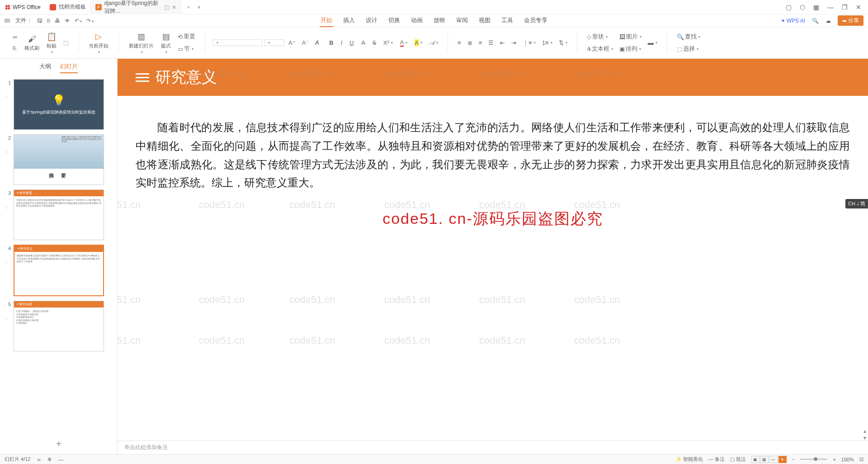 The height and width of the screenshot is (464, 868). Describe the element at coordinates (59, 270) in the screenshot. I see `thumbnail-4: ≡ 研究意义随着时代的发展 信息技术得到广泛的应用给人们和生活注入了充沛的活力 …` at that location.